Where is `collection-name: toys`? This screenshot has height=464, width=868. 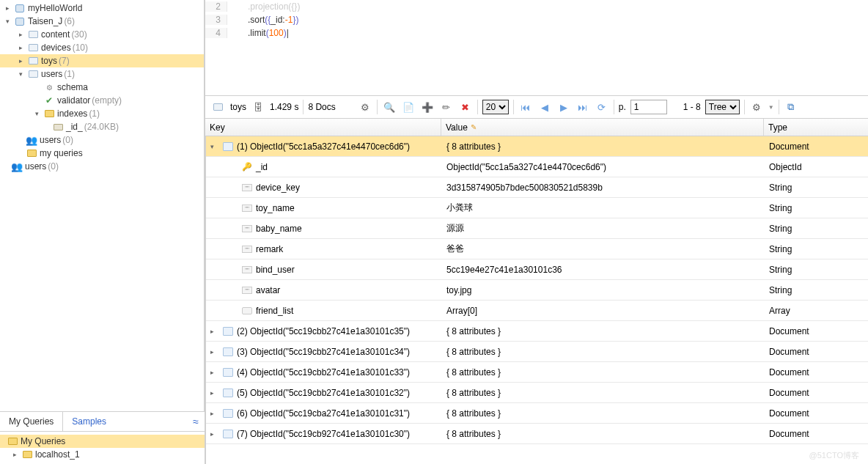
collection-name: toys is located at coordinates (238, 107).